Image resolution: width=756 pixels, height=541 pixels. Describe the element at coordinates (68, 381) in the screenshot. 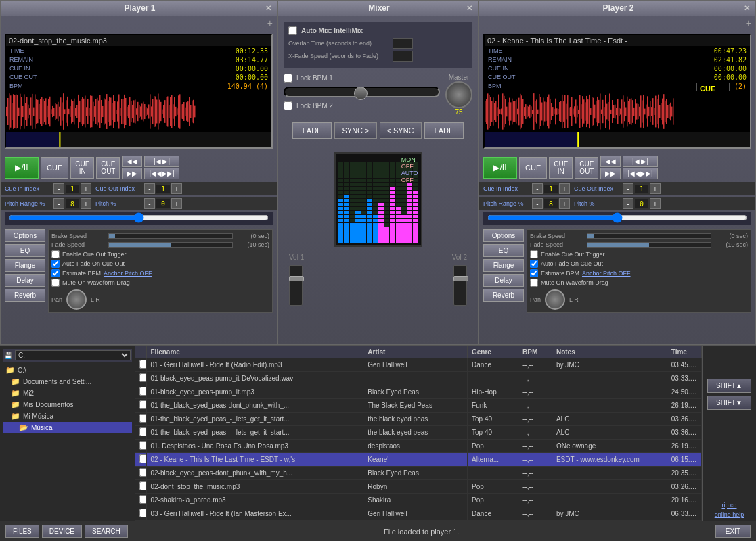

I see `folder-item-documents: 📁 Documents and Setti...` at that location.